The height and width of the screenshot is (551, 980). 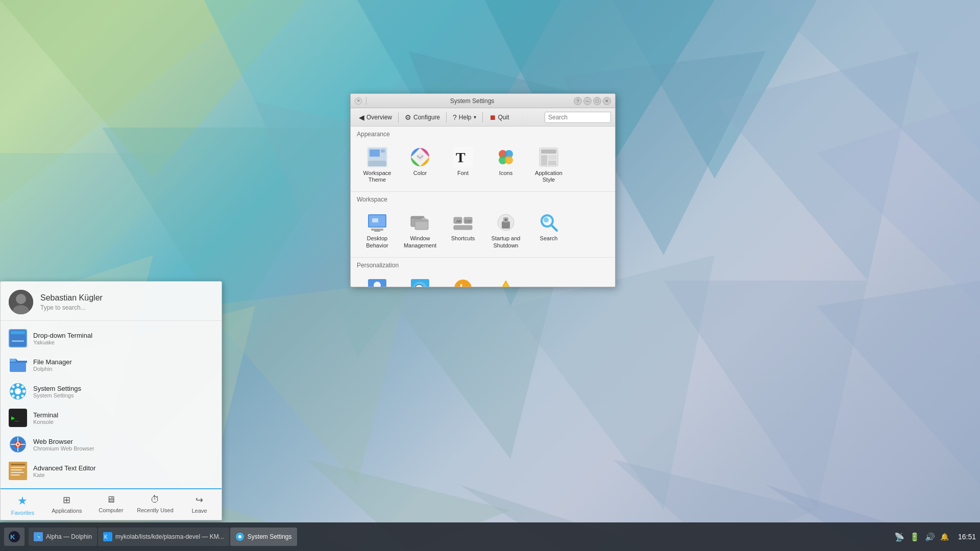 What do you see at coordinates (199, 505) in the screenshot?
I see `nav-leave: ↪ Leave` at bounding box center [199, 505].